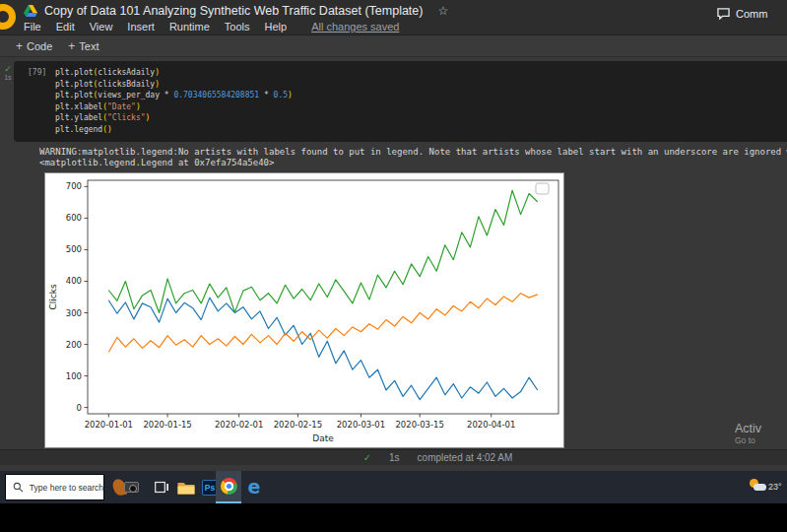 The height and width of the screenshot is (532, 787). I want to click on windows-taskbar: Type here to search Ps e, so click(394, 487).